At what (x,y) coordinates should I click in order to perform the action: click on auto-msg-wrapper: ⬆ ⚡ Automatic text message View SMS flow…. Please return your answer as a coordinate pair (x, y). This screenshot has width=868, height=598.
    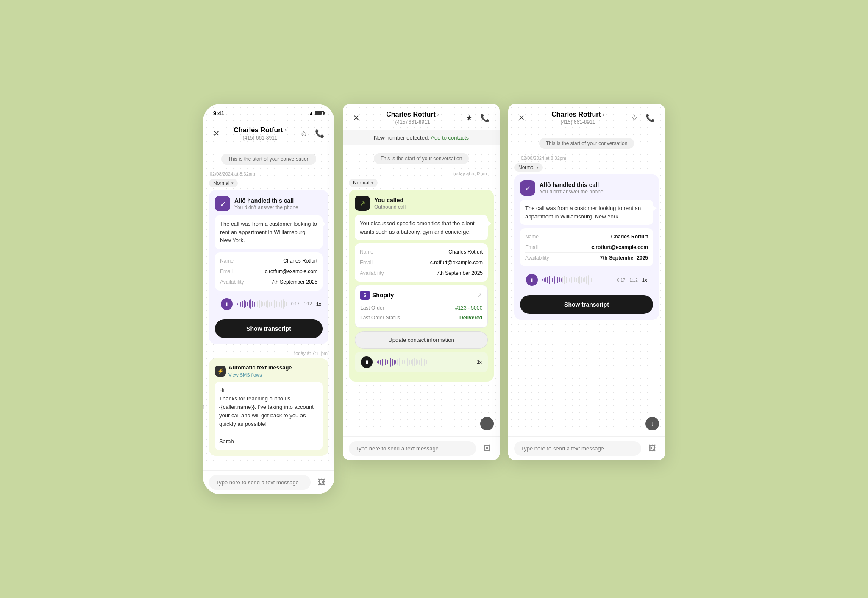
    Looking at the image, I should click on (269, 407).